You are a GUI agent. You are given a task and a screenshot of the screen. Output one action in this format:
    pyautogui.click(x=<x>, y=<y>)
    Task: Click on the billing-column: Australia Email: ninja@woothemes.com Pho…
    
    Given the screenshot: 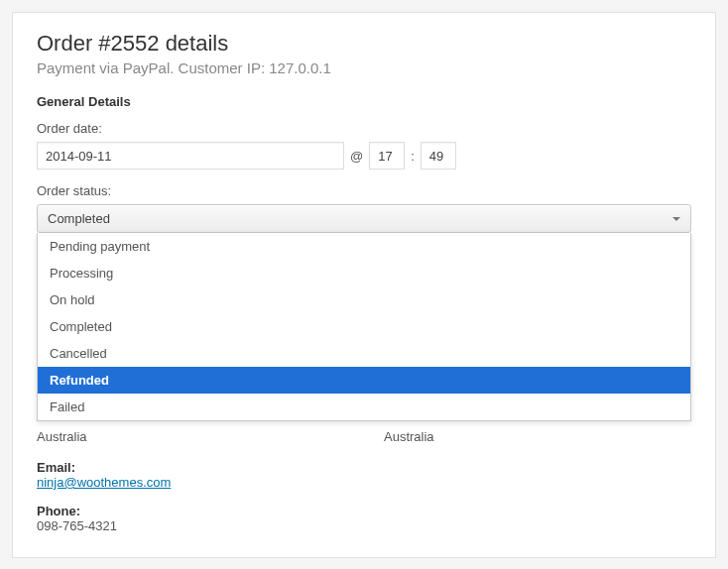 What is the action you would take?
    pyautogui.click(x=190, y=482)
    